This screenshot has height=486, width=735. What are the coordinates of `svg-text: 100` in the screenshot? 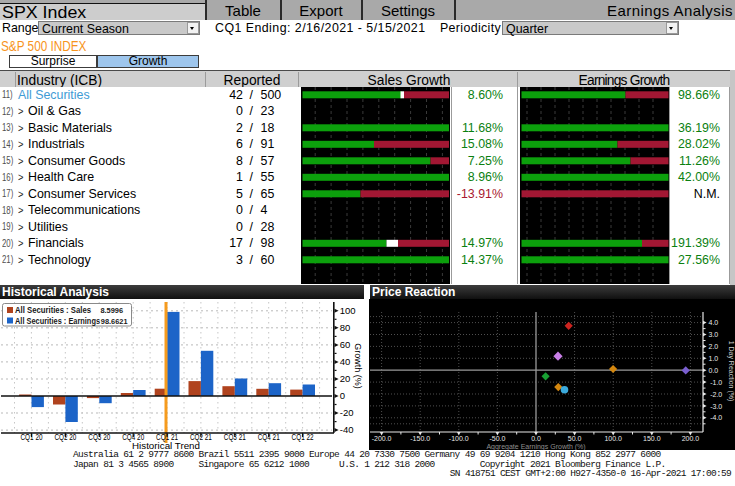 It's located at (348, 310).